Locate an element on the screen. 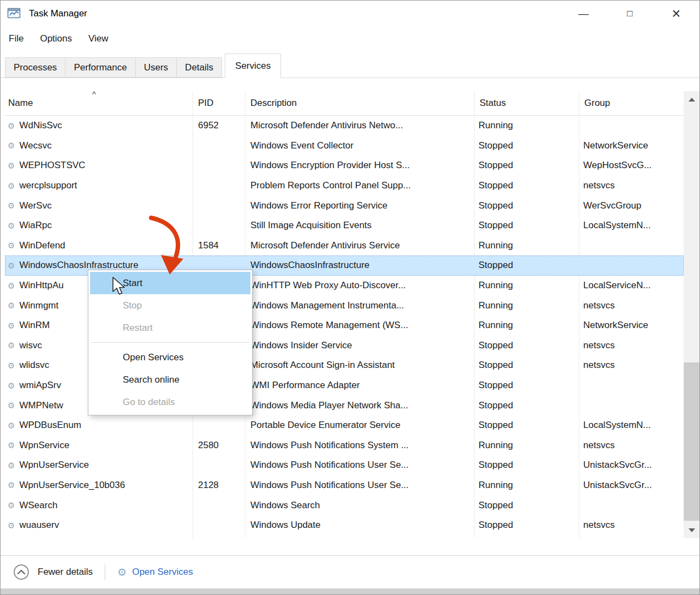  cell-name: ⚙WerSvc is located at coordinates (99, 206).